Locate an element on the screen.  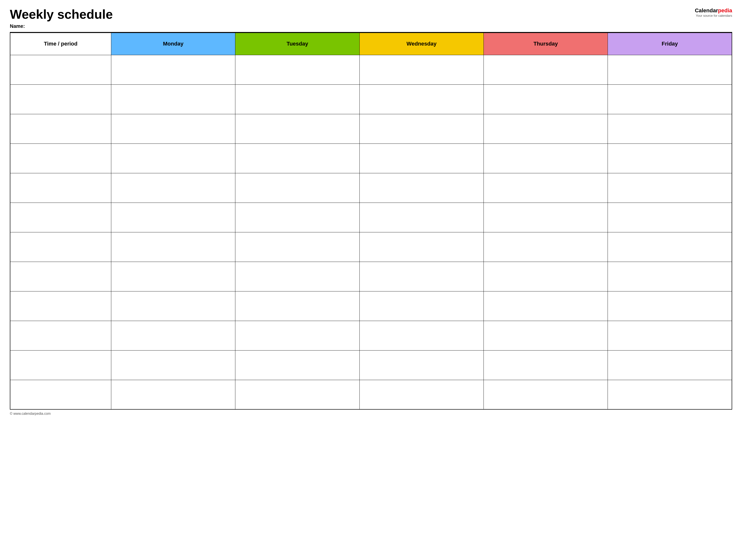
logo: Calendarpedia is located at coordinates (713, 11).